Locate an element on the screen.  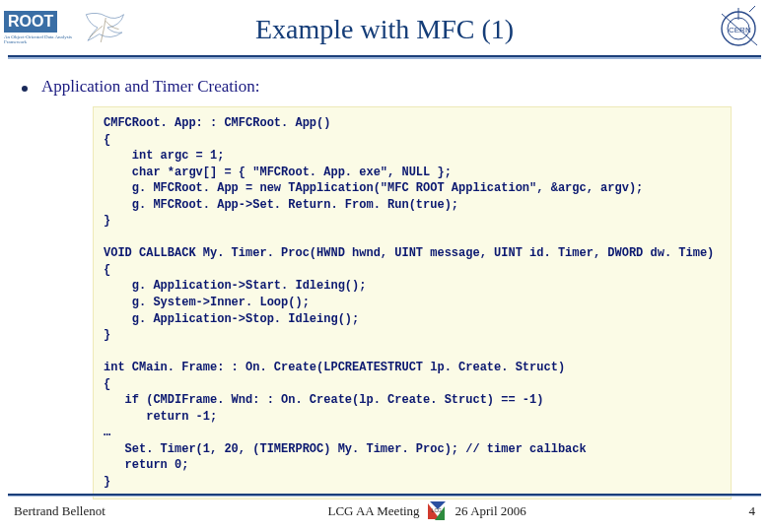
page-number: 4 is located at coordinates (753, 511).